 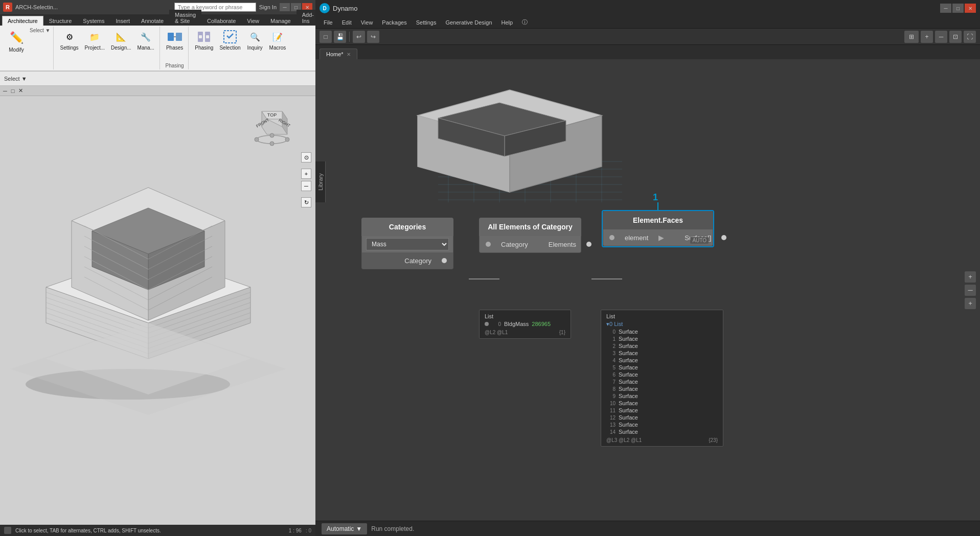 What do you see at coordinates (958, 8) in the screenshot?
I see `dynamo-window-controls: ─ □ ✕` at bounding box center [958, 8].